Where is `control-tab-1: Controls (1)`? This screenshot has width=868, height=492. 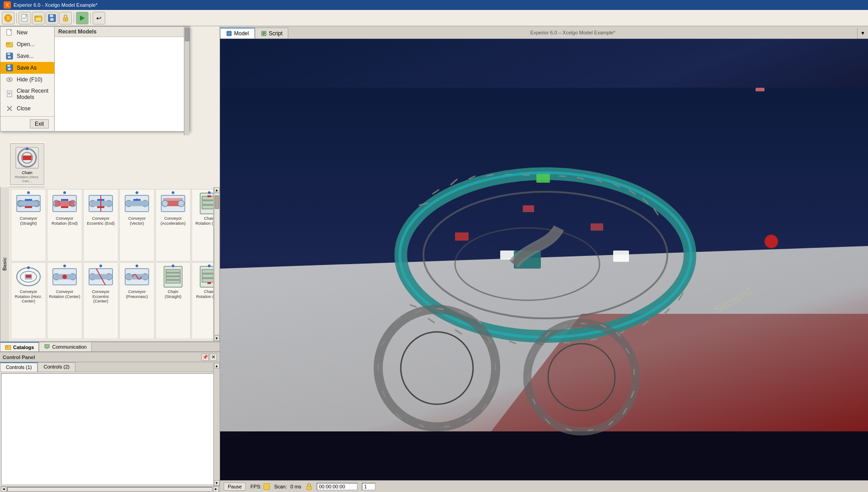
control-tab-1: Controls (1) is located at coordinates (19, 367).